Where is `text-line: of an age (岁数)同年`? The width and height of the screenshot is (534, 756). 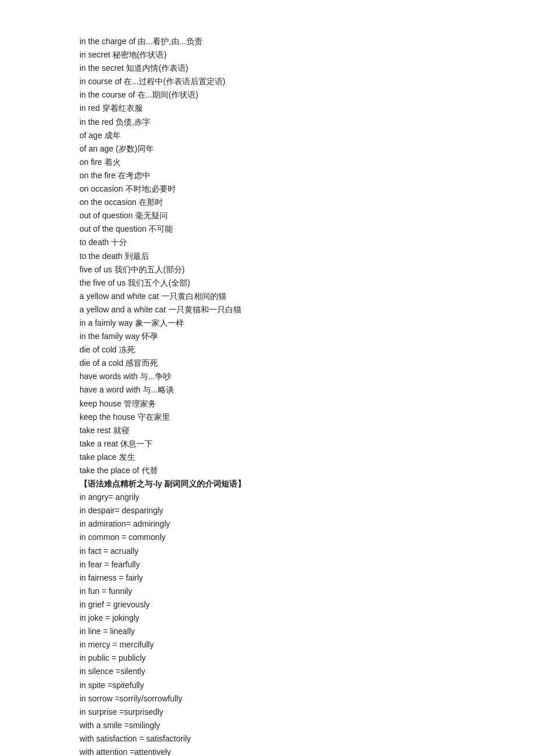 text-line: of an age (岁数)同年 is located at coordinates (267, 149).